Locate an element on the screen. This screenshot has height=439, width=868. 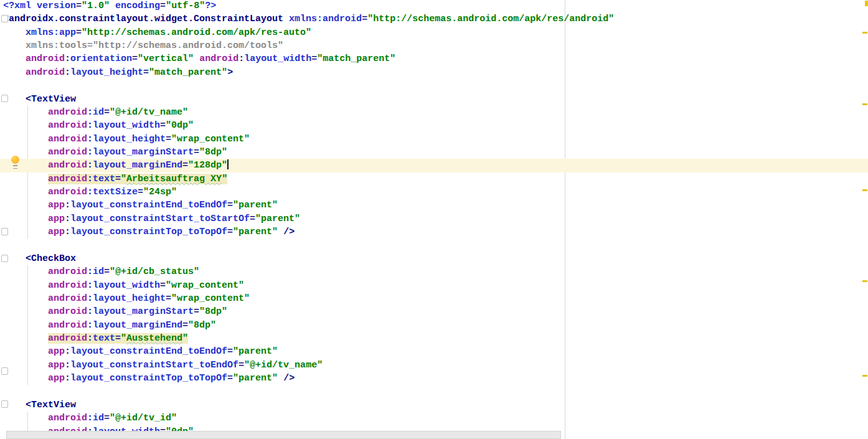
code-line: android:id="@+id/tv_name" is located at coordinates (434, 112).